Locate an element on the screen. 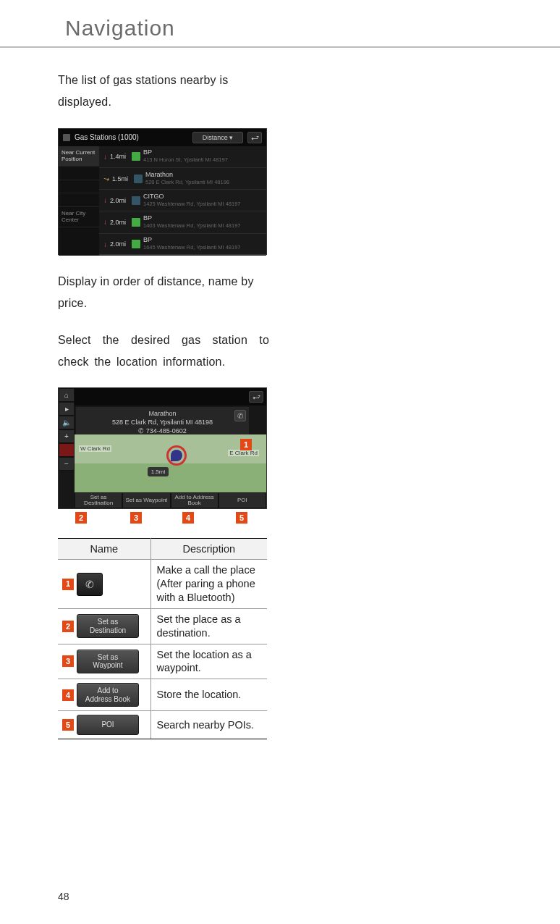 This screenshot has height=924, width=560. body-p2: Display in order of distance, name by pr… is located at coordinates (164, 293).